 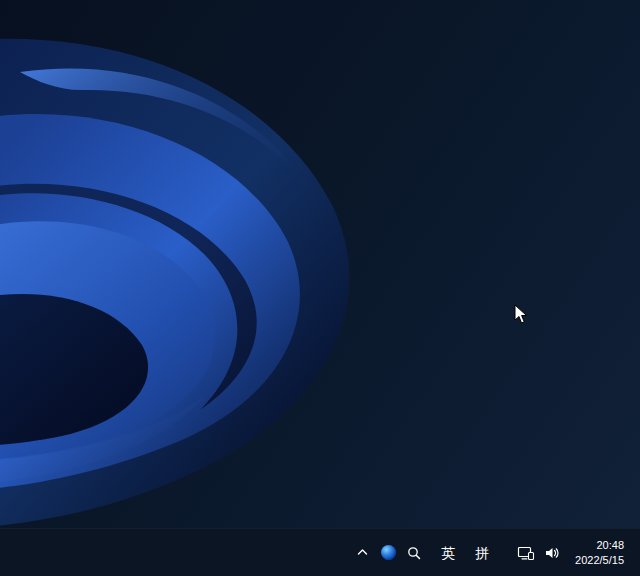 I want to click on chevron-up-icon, so click(x=362, y=552).